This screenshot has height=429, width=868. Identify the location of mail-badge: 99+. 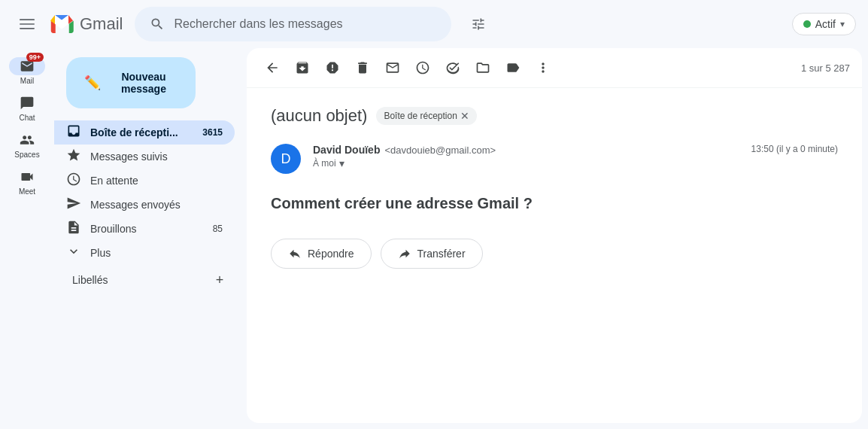
(35, 57).